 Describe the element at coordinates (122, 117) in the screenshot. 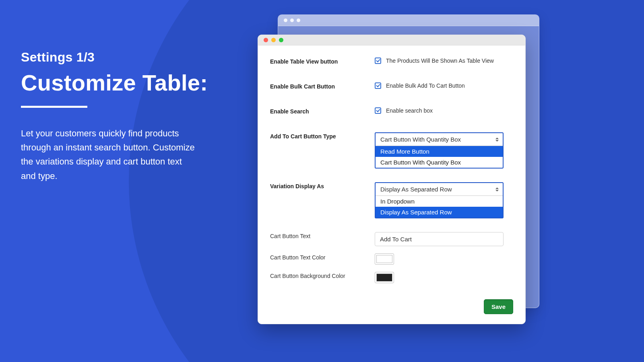

I see `promo-copy: Settings 1/3 Customize Table: Let your c…` at that location.